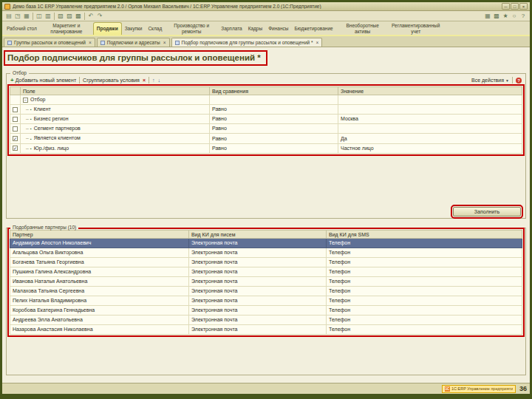 The width and height of the screenshot is (532, 399). Describe the element at coordinates (39, 16) in the screenshot. I see `print-icon: ◫` at that location.